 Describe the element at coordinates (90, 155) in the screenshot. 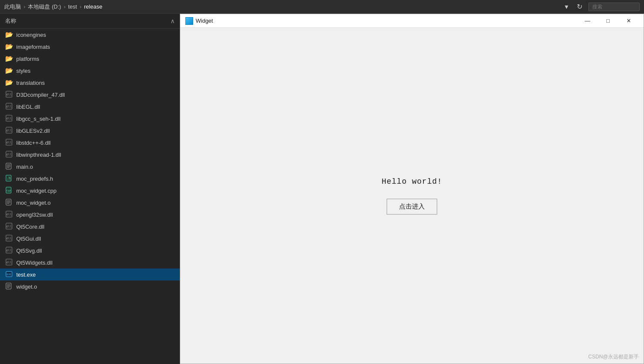

I see `list-item: dll libwinpthread-1.dll` at that location.